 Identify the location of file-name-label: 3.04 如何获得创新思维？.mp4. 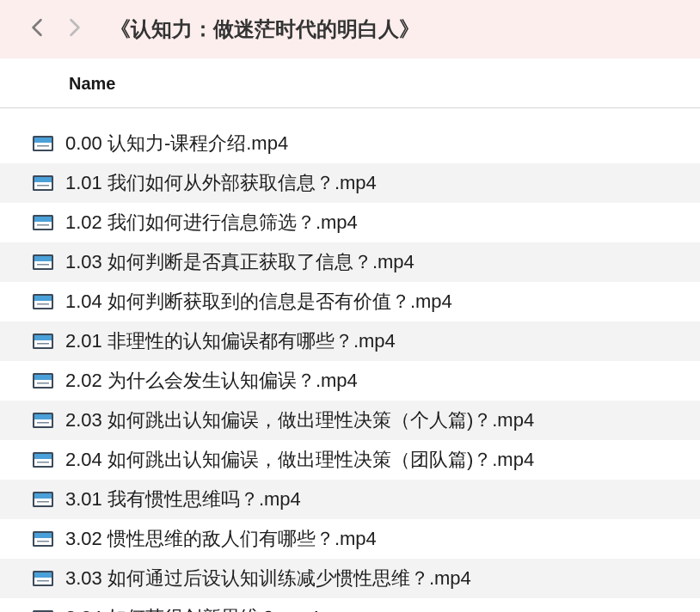
(193, 609).